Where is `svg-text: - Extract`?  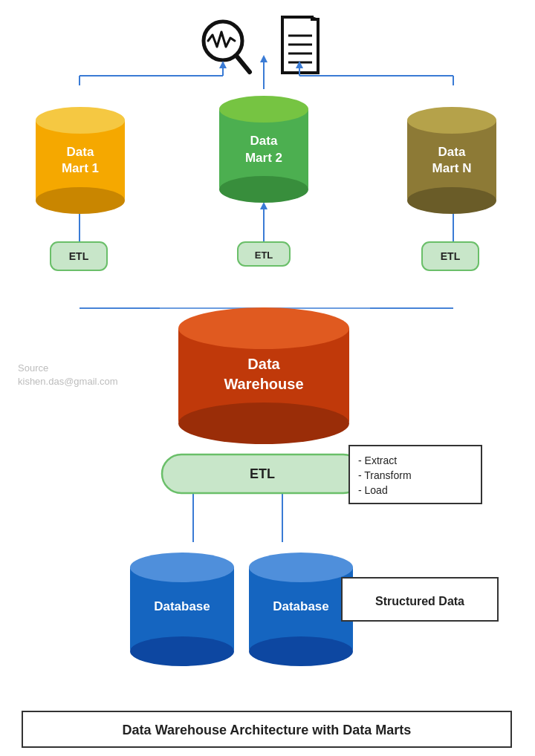
svg-text: - Extract is located at coordinates (377, 460).